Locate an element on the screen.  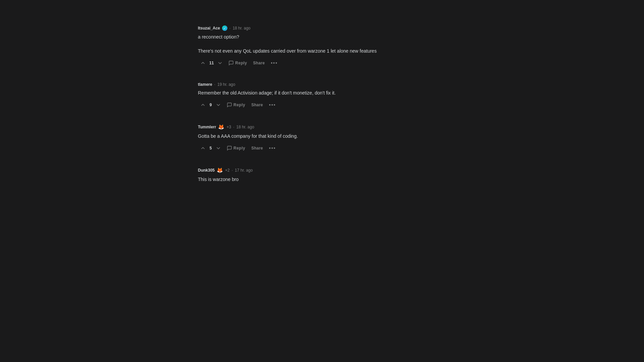
comment-body: Remember the old Activision adage; if it… is located at coordinates (322, 93).